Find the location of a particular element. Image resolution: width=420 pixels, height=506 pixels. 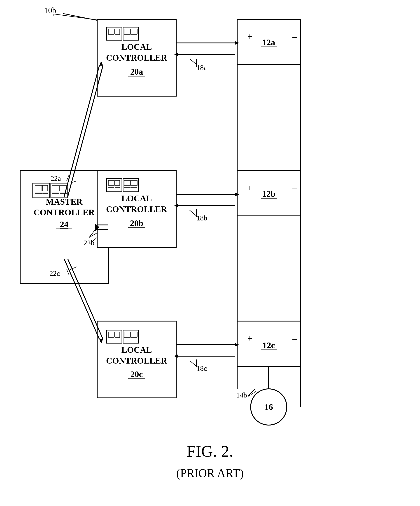

lc-b-ref-label: 20b is located at coordinates (136, 223).